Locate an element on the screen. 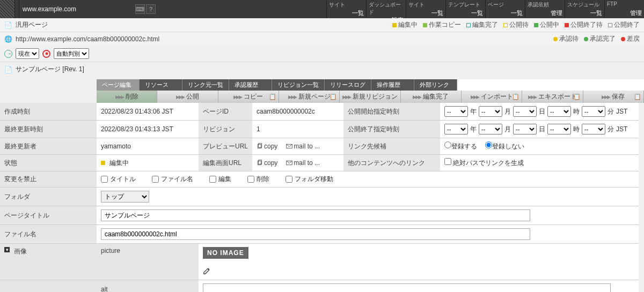  otherlink-label: 他のコンテンツへのリンク is located at coordinates (392, 163).